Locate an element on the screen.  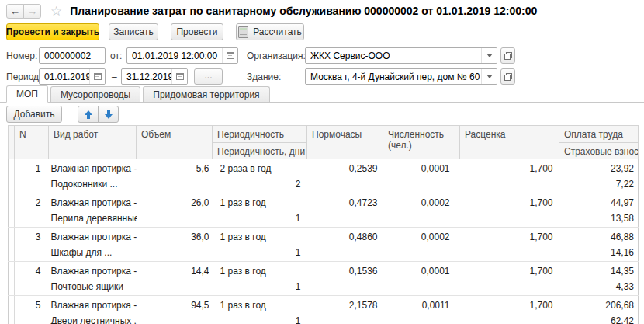
forward-button: → is located at coordinates (33, 11).